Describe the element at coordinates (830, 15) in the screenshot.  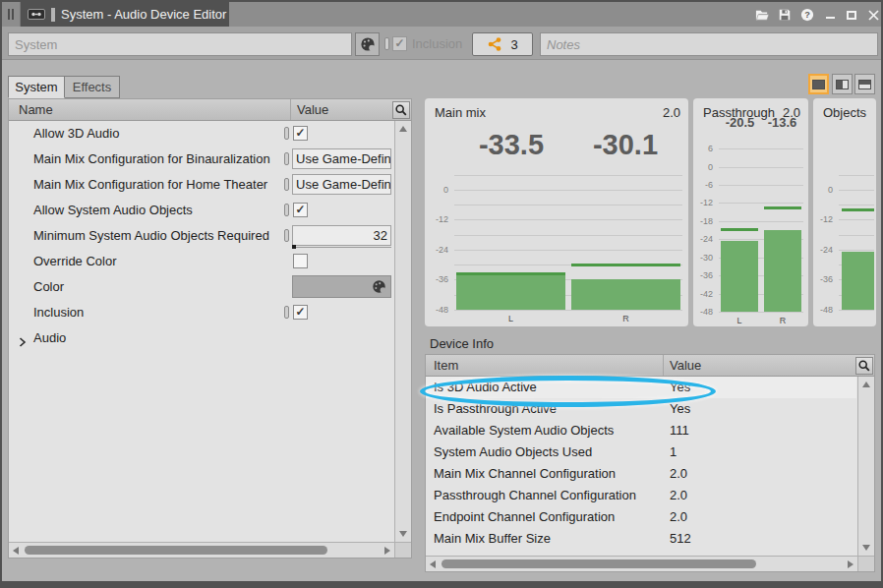
I see `minimize-button` at that location.